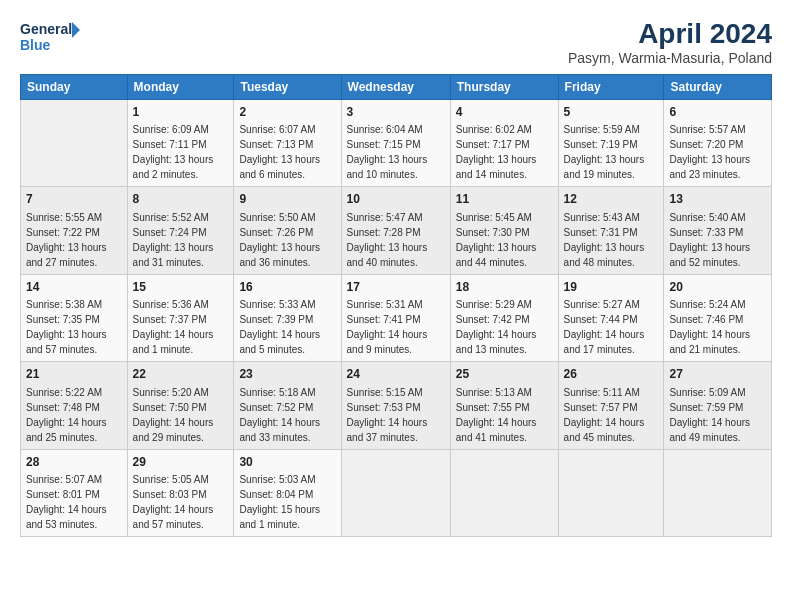 Image resolution: width=792 pixels, height=612 pixels. Describe the element at coordinates (180, 230) in the screenshot. I see `calendar-cell: 8Sunrise: 5:52 AM Sunset: 7:24 PM Daylig…` at that location.